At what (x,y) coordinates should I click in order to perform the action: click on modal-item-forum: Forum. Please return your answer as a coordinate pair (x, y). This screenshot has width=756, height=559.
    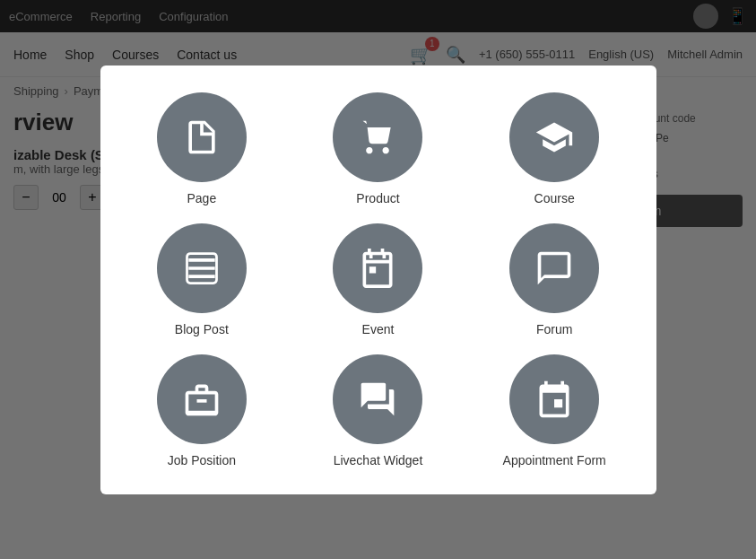
    Looking at the image, I should click on (554, 280).